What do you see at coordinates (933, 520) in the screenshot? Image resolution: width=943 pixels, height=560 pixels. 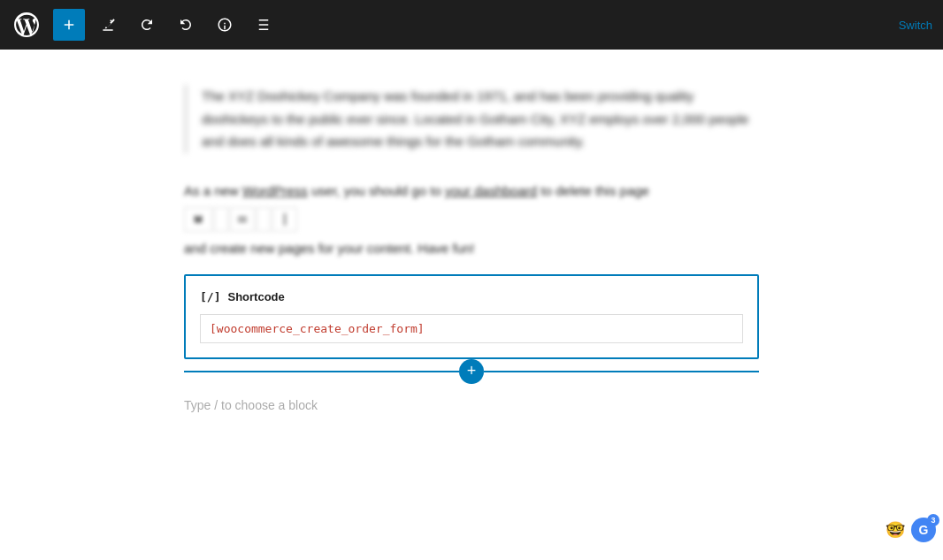 I see `extension-badge: 3` at bounding box center [933, 520].